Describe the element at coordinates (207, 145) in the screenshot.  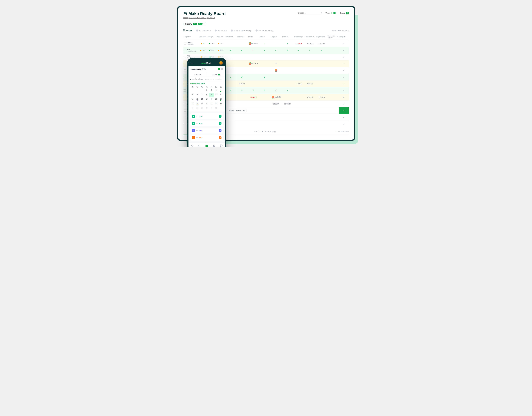
I see `nav-calendar-icon` at that location.